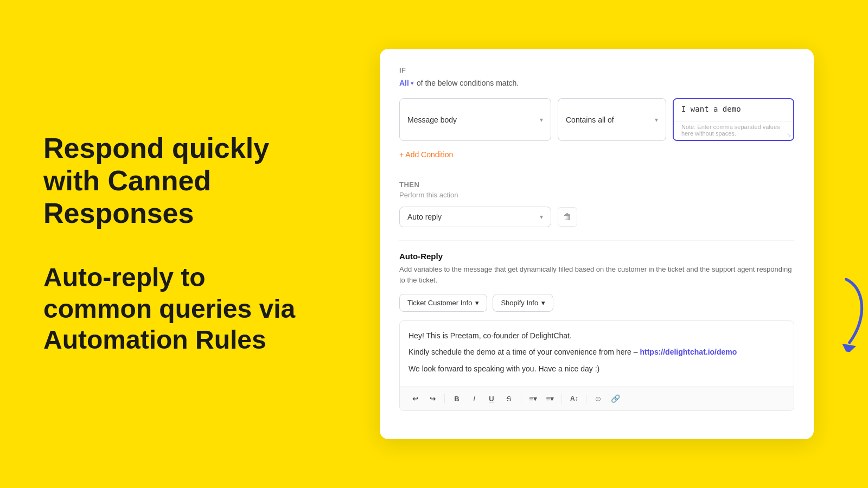 This screenshot has height=488, width=868. What do you see at coordinates (550, 399) in the screenshot?
I see `unordered-list-button: ≡▾` at bounding box center [550, 399].